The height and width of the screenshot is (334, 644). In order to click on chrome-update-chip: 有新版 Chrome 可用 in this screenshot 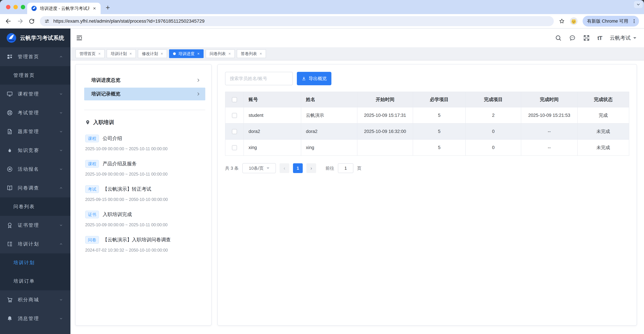, I will do `click(611, 21)`.